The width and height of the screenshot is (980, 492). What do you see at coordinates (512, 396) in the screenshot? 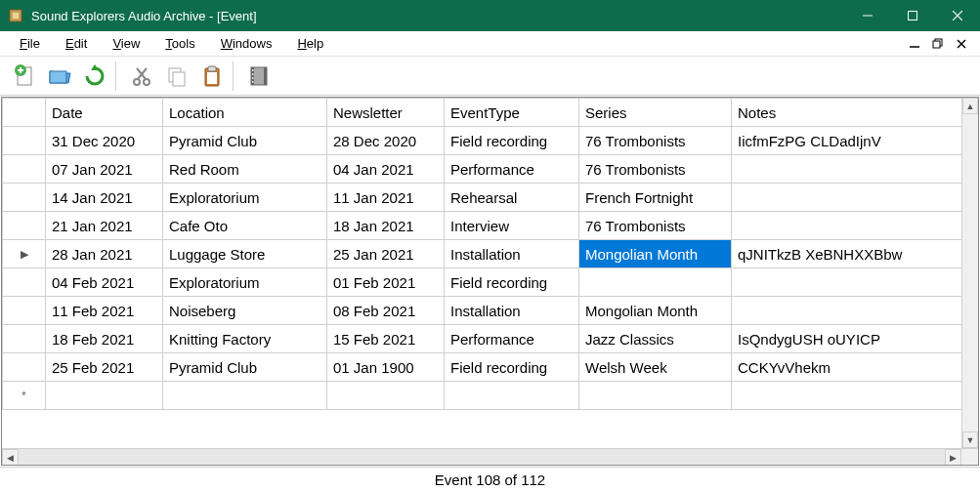
I see `cell-eventType` at bounding box center [512, 396].